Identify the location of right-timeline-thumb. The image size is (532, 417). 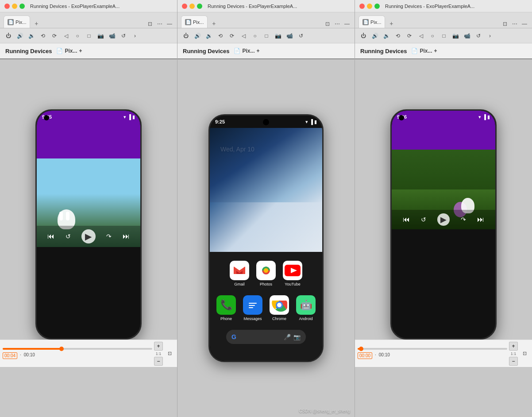
(361, 349).